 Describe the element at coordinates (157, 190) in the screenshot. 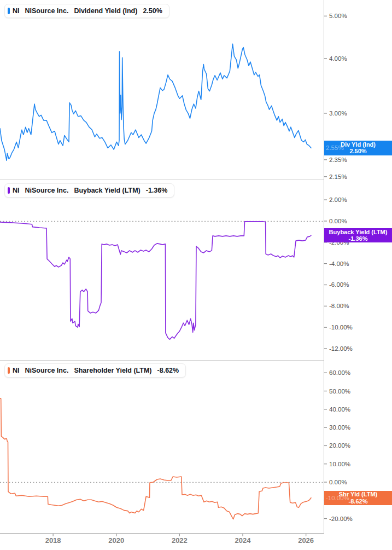

I see `value-label: -1.36%` at that location.